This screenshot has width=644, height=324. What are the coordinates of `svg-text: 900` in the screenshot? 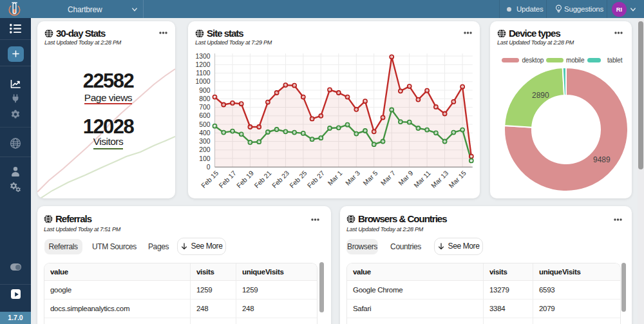 It's located at (205, 90).